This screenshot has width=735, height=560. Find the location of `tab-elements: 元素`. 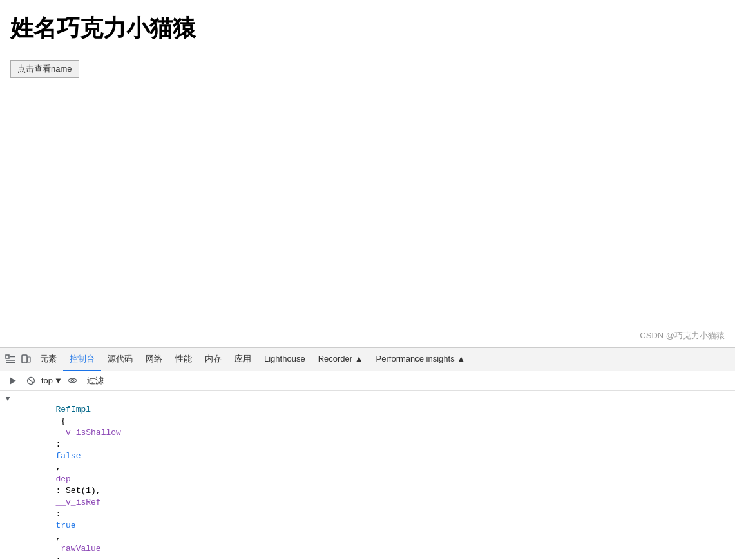

tab-elements: 元素 is located at coordinates (48, 360).